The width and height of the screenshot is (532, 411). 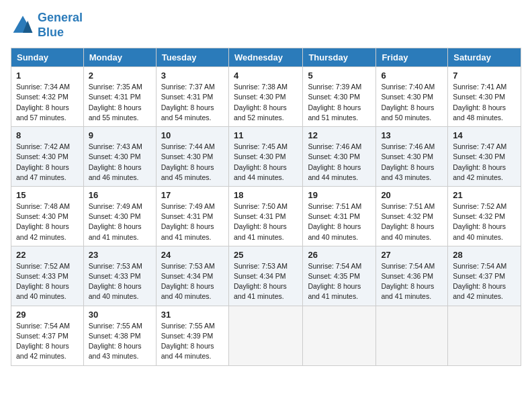 What do you see at coordinates (192, 97) in the screenshot?
I see `calendar-cell: 3Sunrise: 7:37 AMSunset: 4:31 PMDaylight…` at bounding box center [192, 97].